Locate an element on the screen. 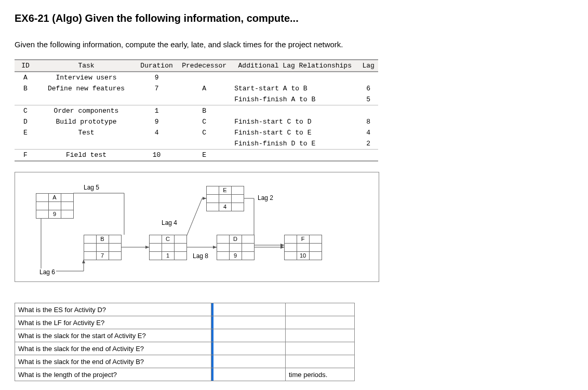  table-row: Finish-finish D to E 2 is located at coordinates (196, 144).